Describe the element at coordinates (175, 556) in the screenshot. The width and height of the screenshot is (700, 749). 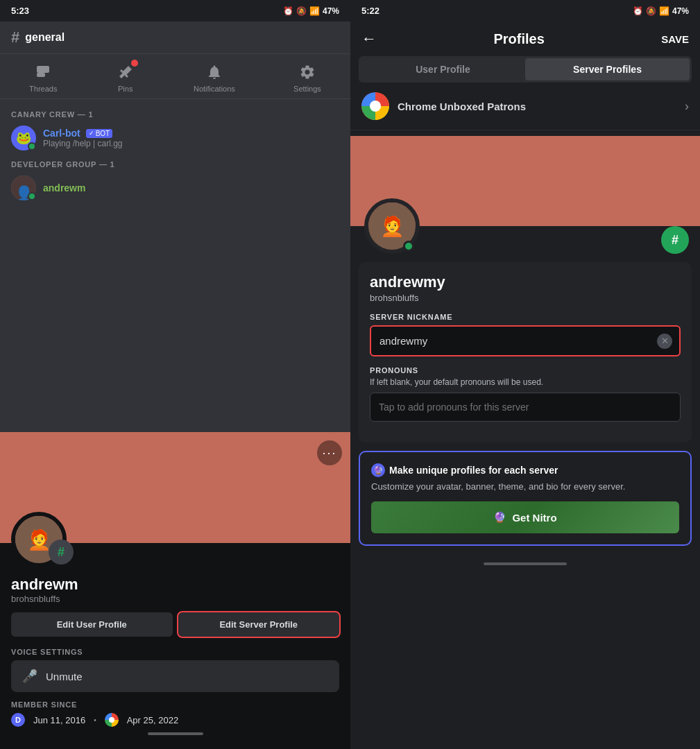
I see `profile-avatar-row: 🧑‍🦰 #` at that location.